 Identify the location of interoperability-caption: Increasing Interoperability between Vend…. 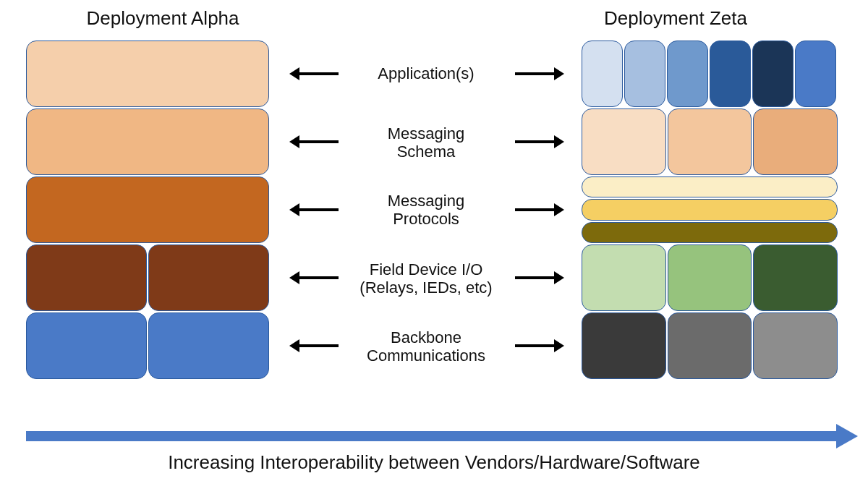
(434, 463).